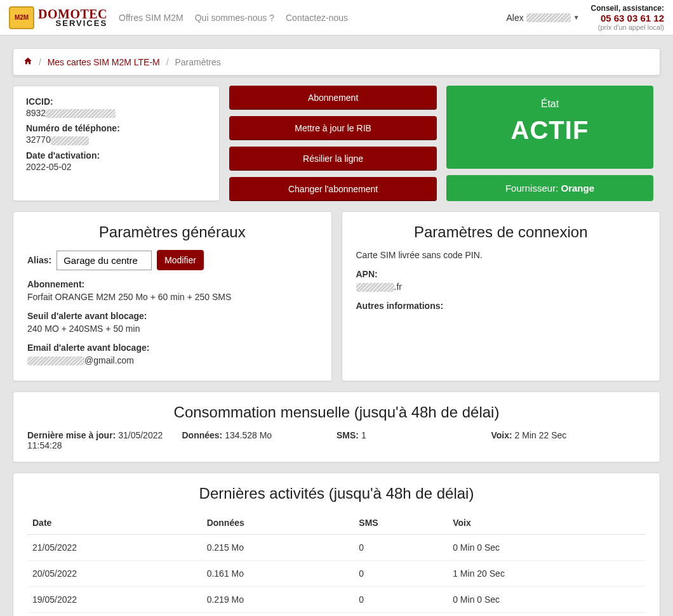 The height and width of the screenshot is (616, 673). Describe the element at coordinates (502, 287) in the screenshot. I see `apn-value: .fr` at that location.